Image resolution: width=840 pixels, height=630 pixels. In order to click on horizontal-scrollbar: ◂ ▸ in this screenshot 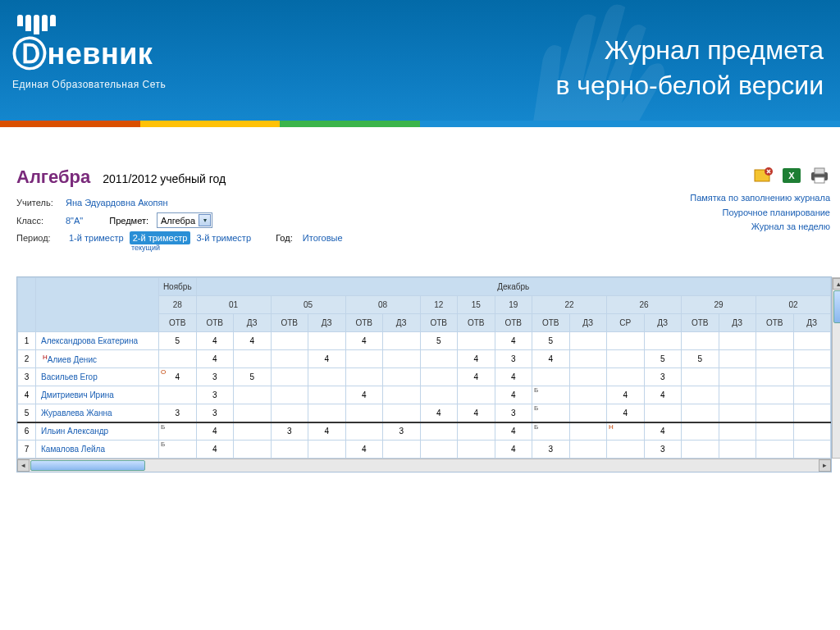, I will do `click(424, 465)`.